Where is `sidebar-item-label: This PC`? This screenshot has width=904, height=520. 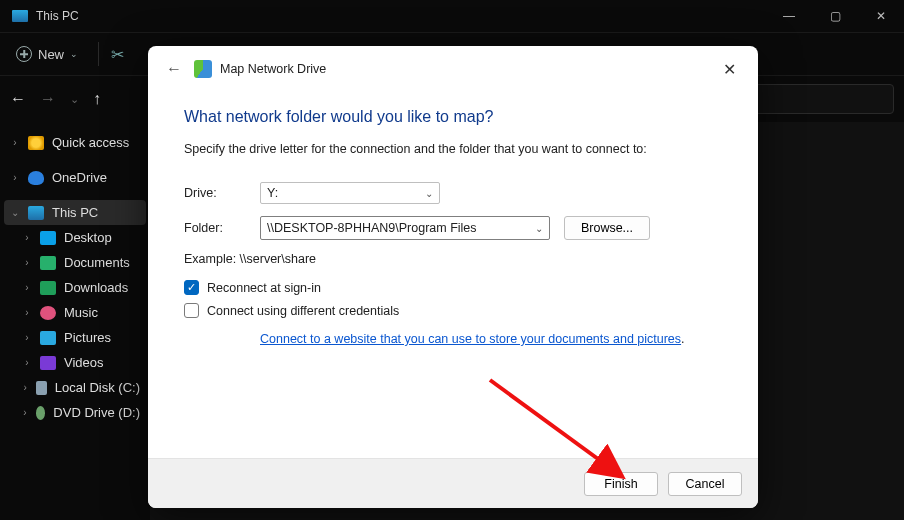
sidebar-item-label: This PC is located at coordinates (75, 212).